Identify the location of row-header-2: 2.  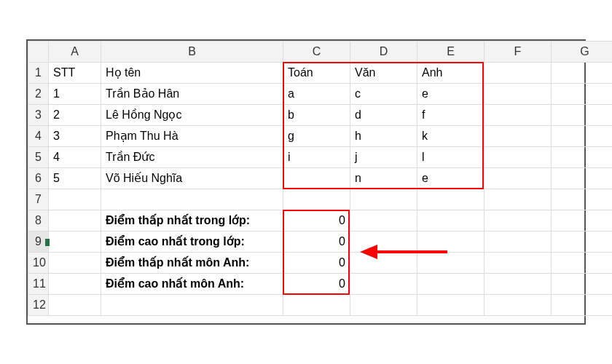
(39, 95).